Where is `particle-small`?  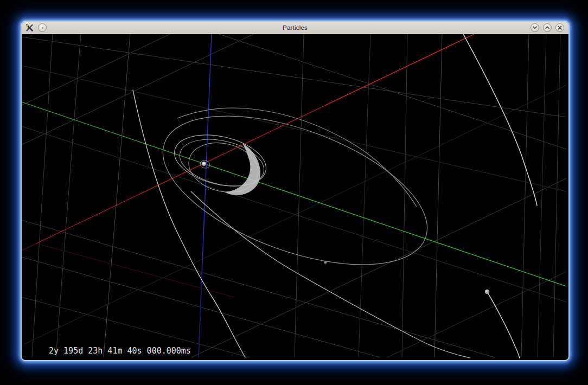 particle-small is located at coordinates (325, 262).